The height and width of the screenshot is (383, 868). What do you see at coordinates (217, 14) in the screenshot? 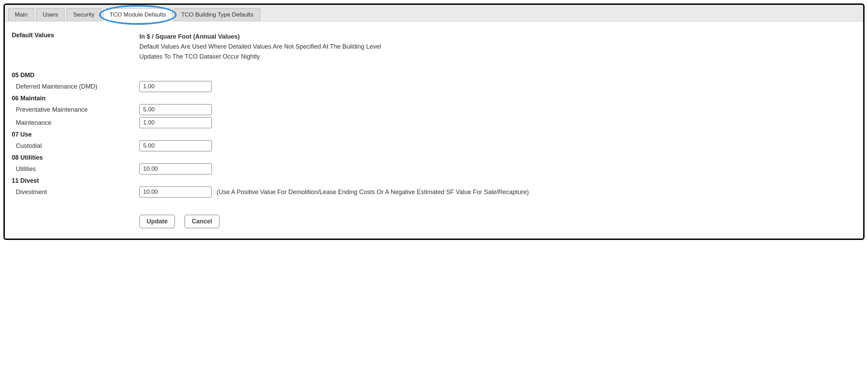
I see `tab-tco-building-type-defaults: TCO Building Type Defaults` at bounding box center [217, 14].